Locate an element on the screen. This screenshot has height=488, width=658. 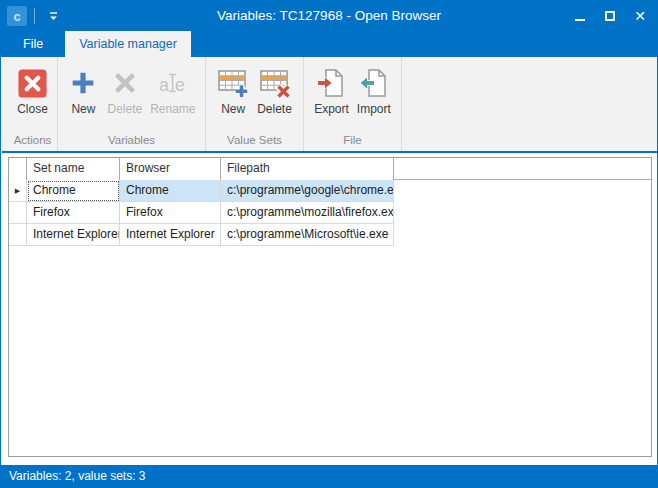
import-label: Import is located at coordinates (374, 109).